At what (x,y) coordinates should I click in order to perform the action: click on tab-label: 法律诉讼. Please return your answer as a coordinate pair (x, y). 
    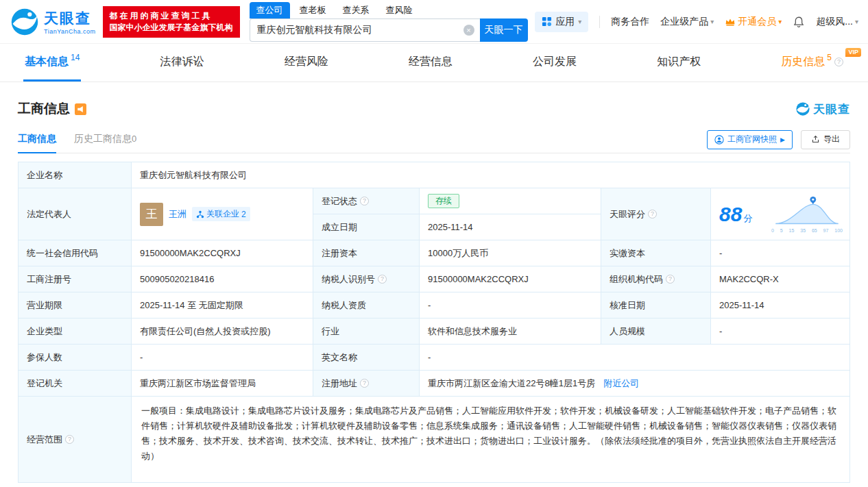
    Looking at the image, I should click on (182, 62).